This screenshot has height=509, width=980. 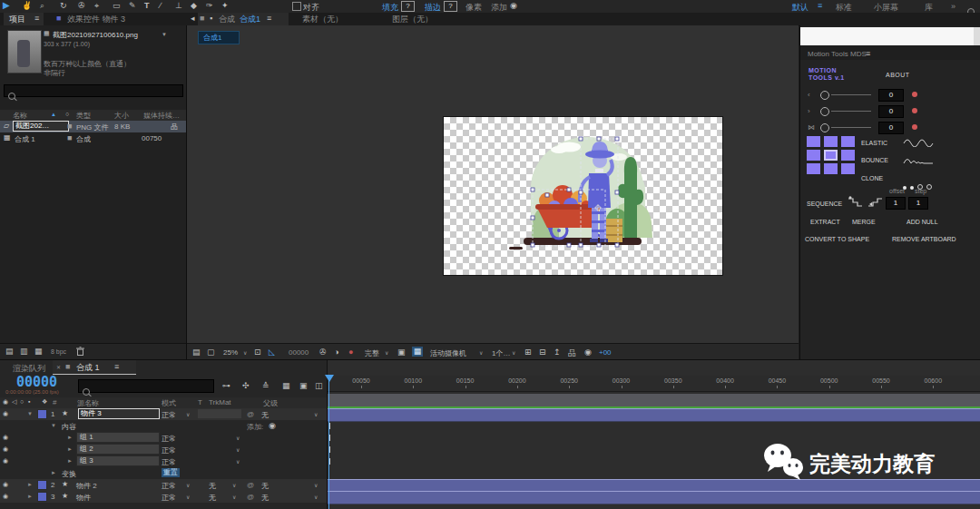 I want to click on timeline-search-input, so click(x=146, y=387).